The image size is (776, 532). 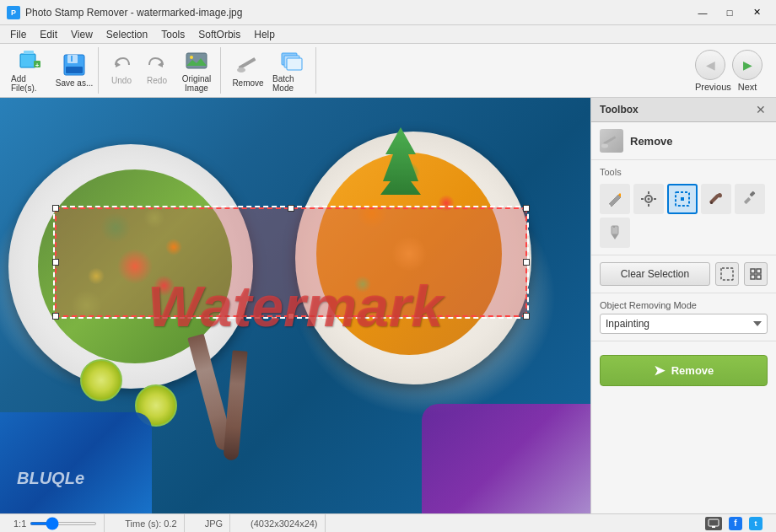 What do you see at coordinates (56, 208) in the screenshot?
I see `handle-tl` at bounding box center [56, 208].